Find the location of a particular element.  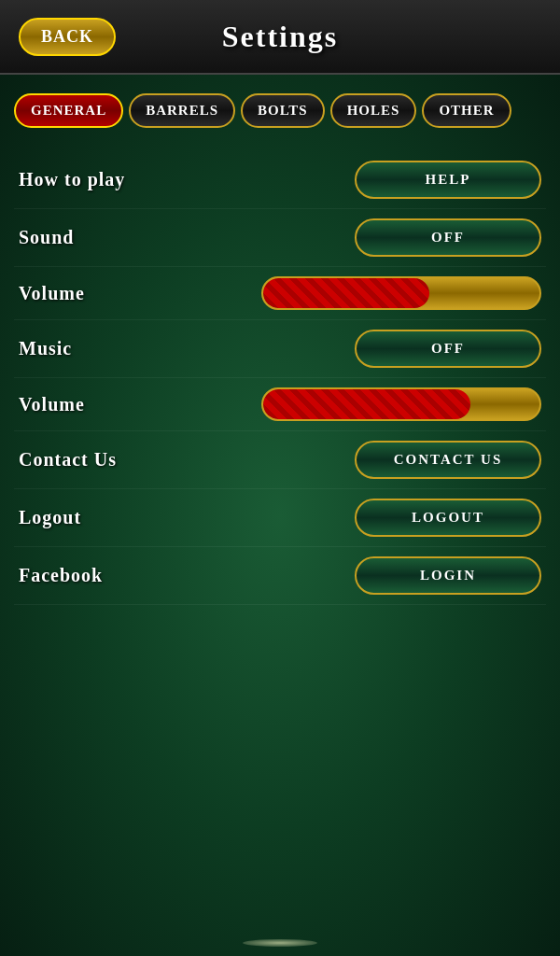

top-bar: BACK Settings is located at coordinates (280, 37).